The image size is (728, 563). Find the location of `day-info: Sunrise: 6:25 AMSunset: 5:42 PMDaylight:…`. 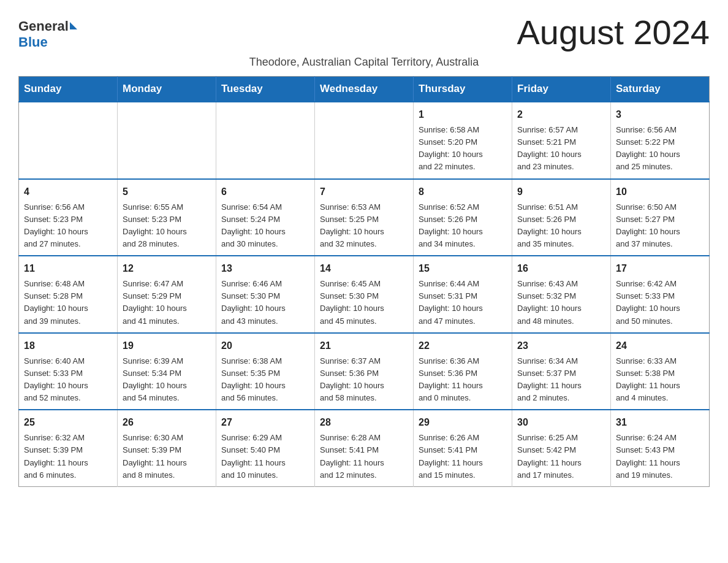

day-info: Sunrise: 6:25 AMSunset: 5:42 PMDaylight:… is located at coordinates (561, 456).